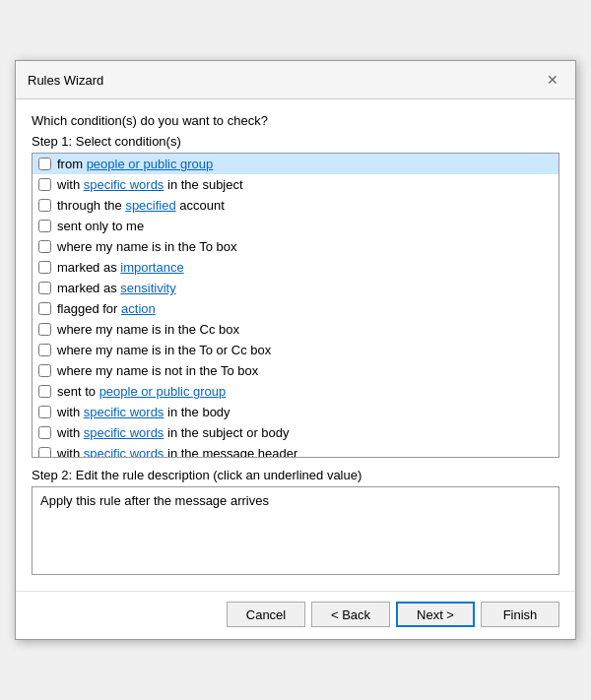 The width and height of the screenshot is (591, 700). I want to click on list-item: from people or public group, so click(296, 163).